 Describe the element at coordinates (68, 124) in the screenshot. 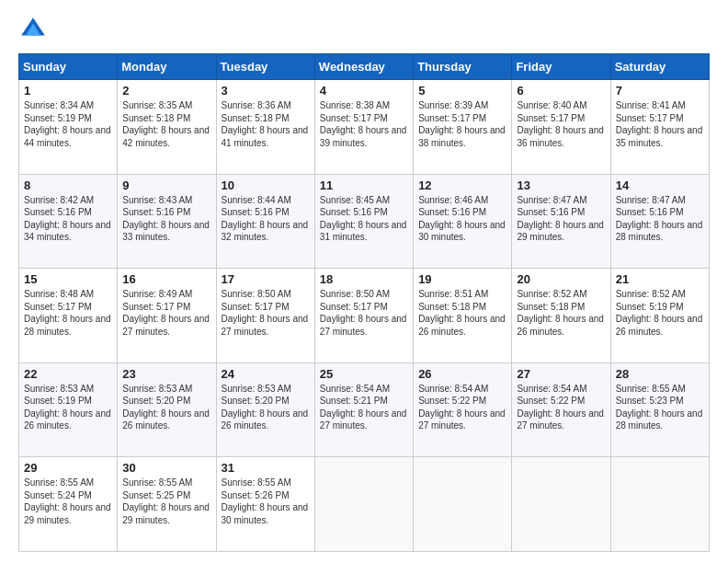

I see `day-info: Sunrise: 8:34 AMSunset: 5:19 PMDaylight:…` at that location.